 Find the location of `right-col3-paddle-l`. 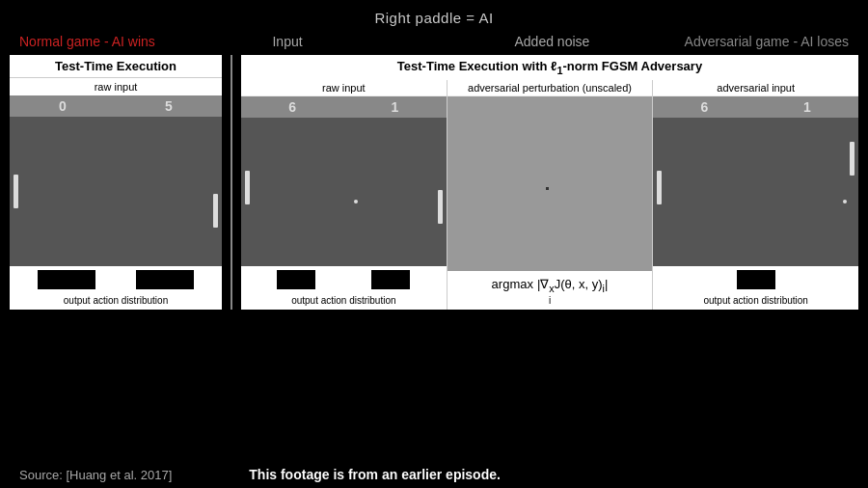

right-col3-paddle-l is located at coordinates (660, 187).